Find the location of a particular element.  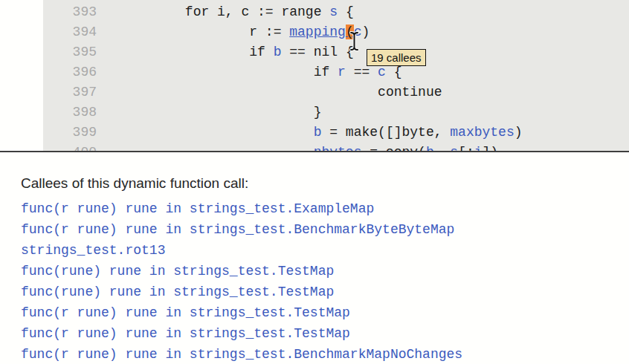

code-text: [: is located at coordinates (466, 148).